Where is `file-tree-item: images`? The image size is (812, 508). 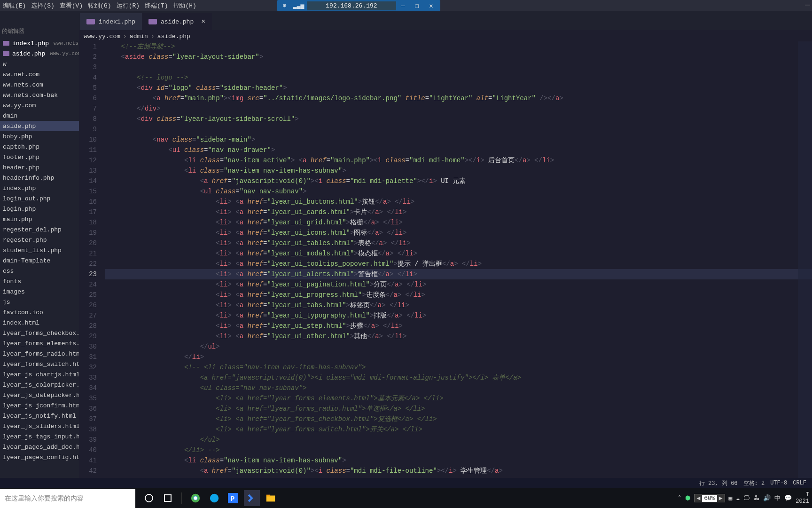 file-tree-item: images is located at coordinates (39, 292).